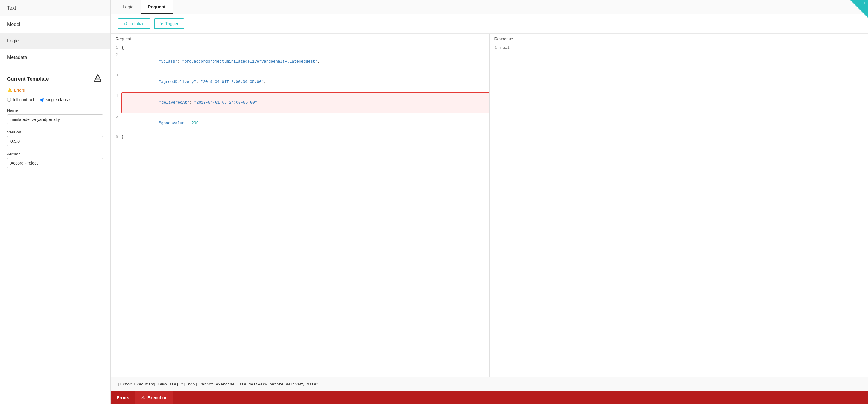 The image size is (868, 404). What do you see at coordinates (42, 100) in the screenshot?
I see `radio-single-clause-input` at bounding box center [42, 100].